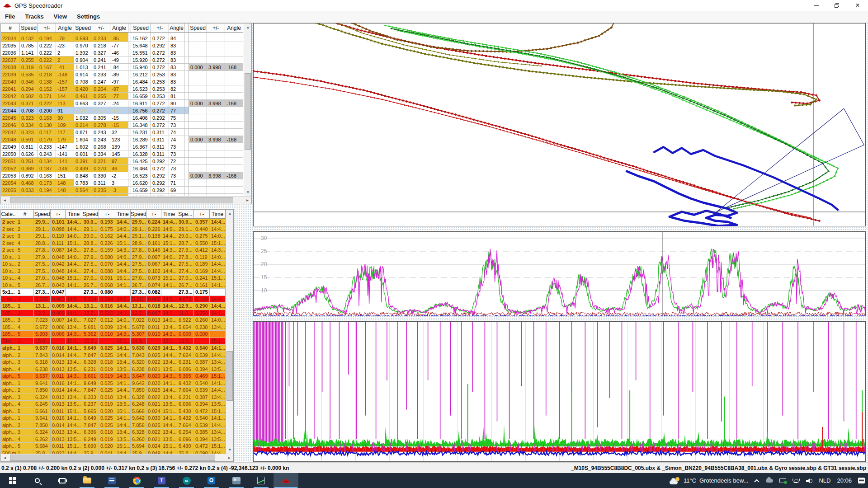 The height and width of the screenshot is (488, 868). Describe the element at coordinates (758, 481) in the screenshot. I see `tray-expand-button` at that location.